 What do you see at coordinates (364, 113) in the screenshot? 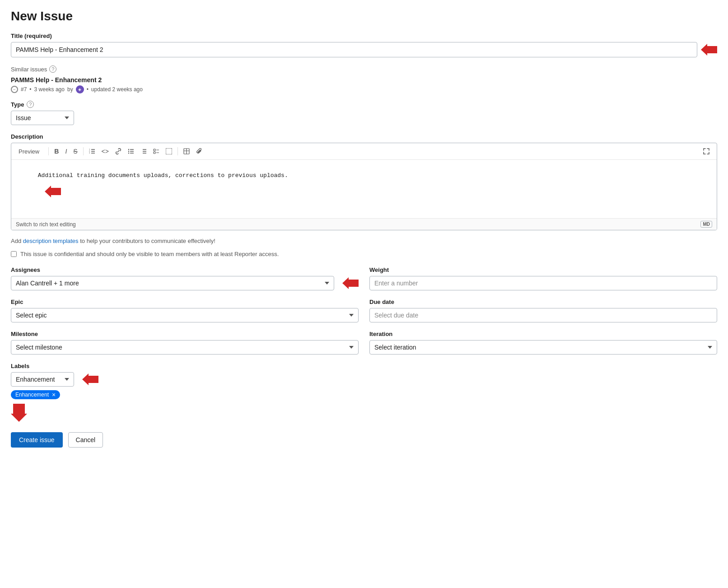
I see `type-section: Type ? Issue Incident Task Feature` at bounding box center [364, 113].